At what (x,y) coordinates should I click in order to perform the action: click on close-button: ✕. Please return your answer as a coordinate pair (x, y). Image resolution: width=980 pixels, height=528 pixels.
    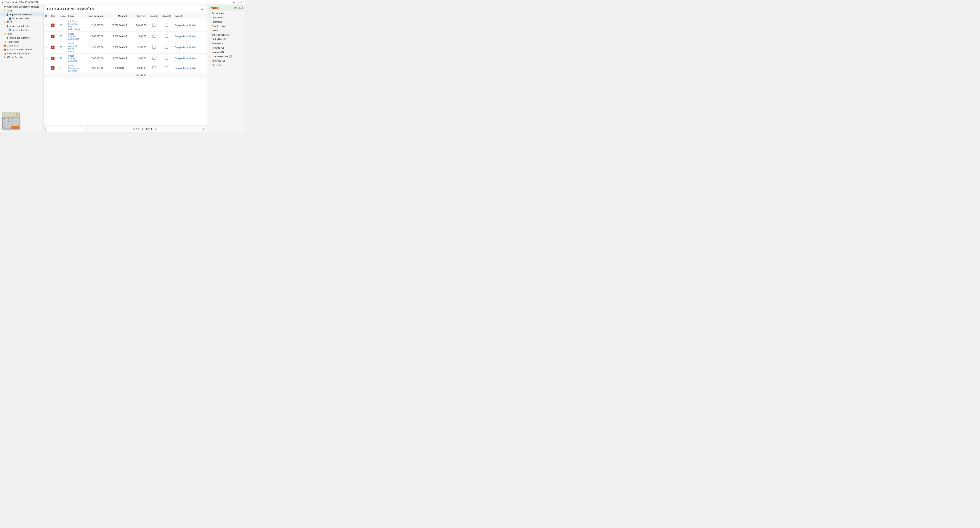
    Looking at the image, I should click on (242, 2).